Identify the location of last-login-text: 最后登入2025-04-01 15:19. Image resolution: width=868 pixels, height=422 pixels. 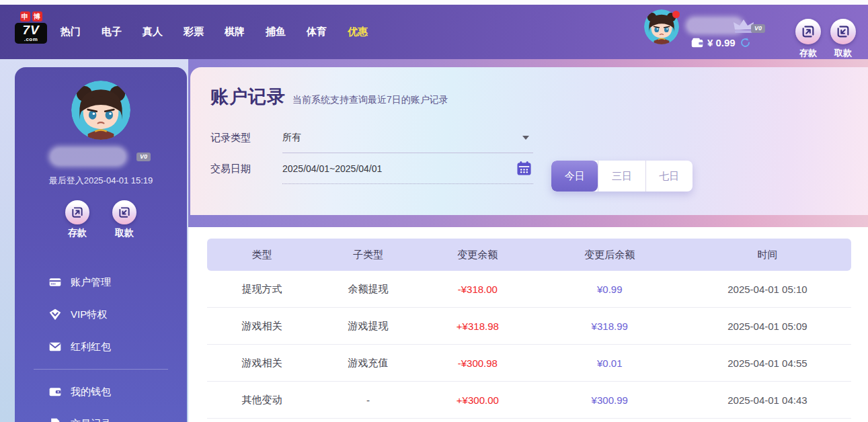
(101, 181).